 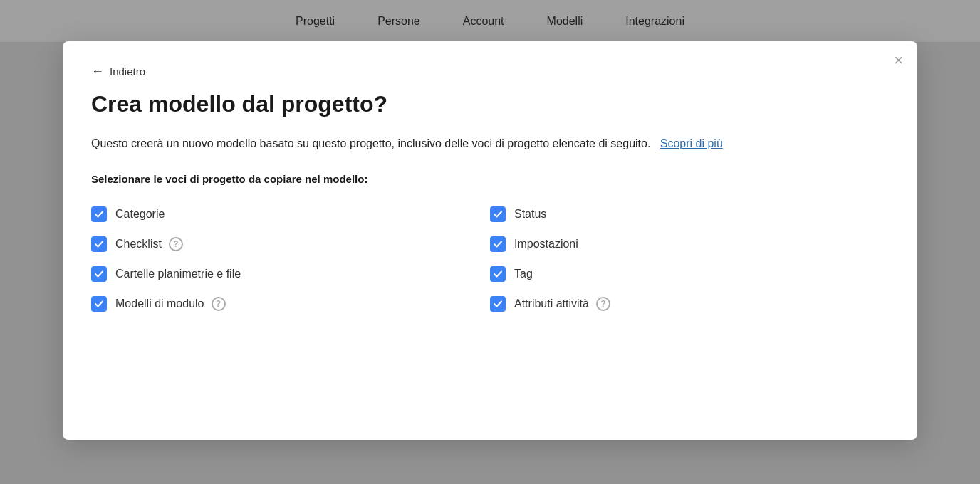 What do you see at coordinates (98, 71) in the screenshot?
I see `back-arrow-icon: ←` at bounding box center [98, 71].